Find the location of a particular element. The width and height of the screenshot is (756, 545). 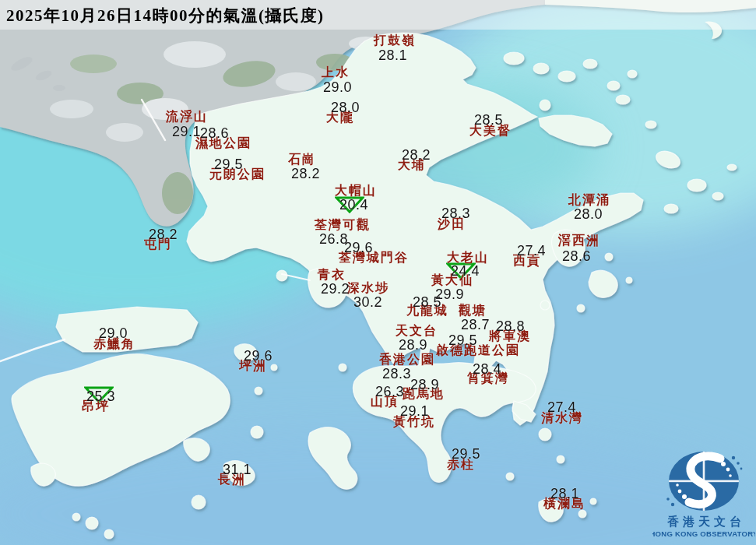

station-name-label: 大老山 is located at coordinates (468, 258).